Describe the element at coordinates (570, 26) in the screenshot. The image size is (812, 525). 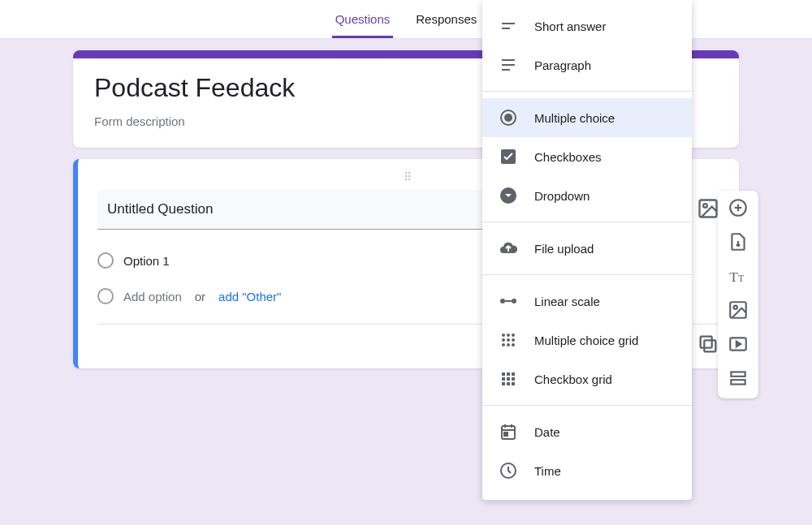
I see `type-label: Short answer` at that location.